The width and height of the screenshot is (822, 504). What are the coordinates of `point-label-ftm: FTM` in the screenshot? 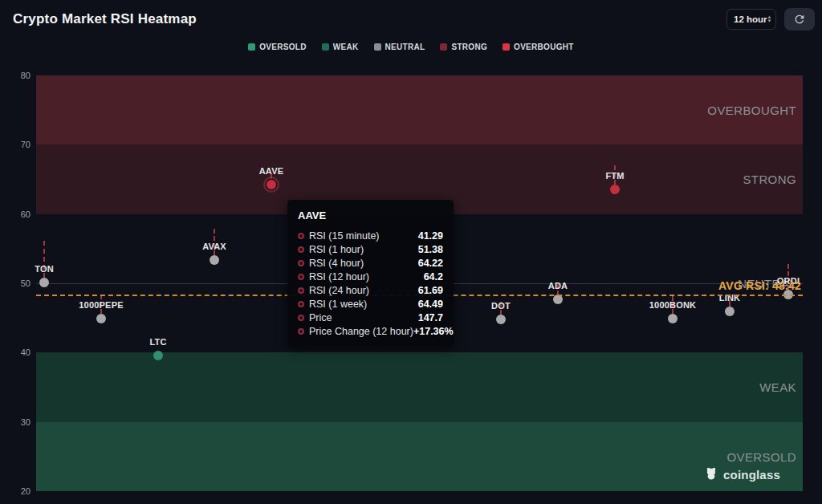 It's located at (615, 176).